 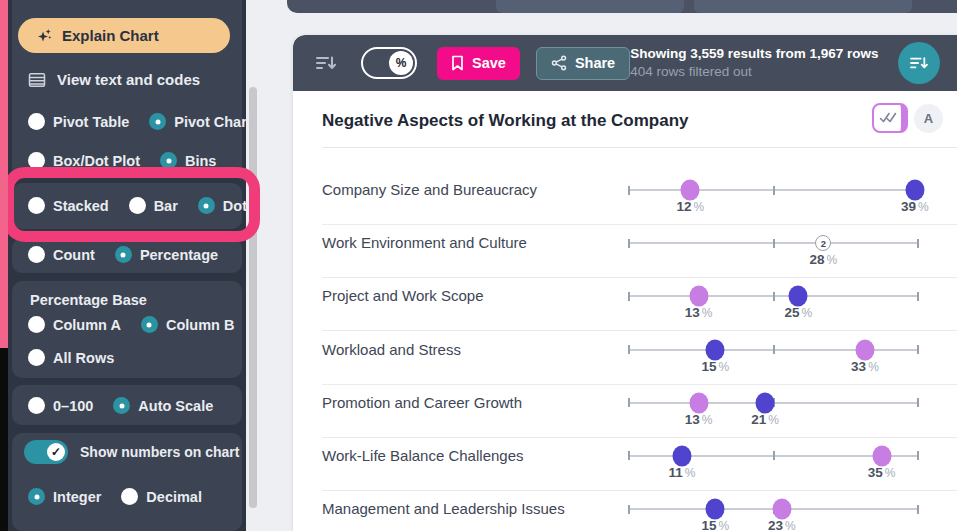 What do you see at coordinates (919, 63) in the screenshot?
I see `sort-options-button` at bounding box center [919, 63].